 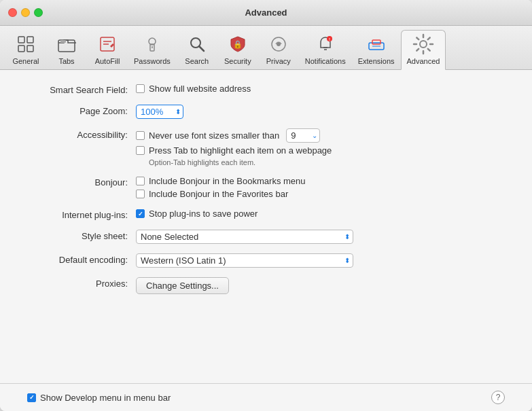 I want to click on tab-extensions: Extensions, so click(x=376, y=50).